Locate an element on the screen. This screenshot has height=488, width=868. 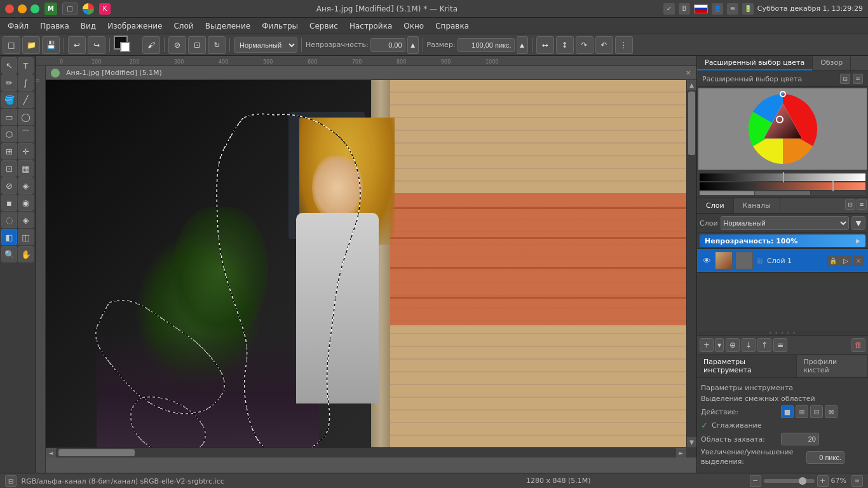
zoom-out-button: − is located at coordinates (756, 481).